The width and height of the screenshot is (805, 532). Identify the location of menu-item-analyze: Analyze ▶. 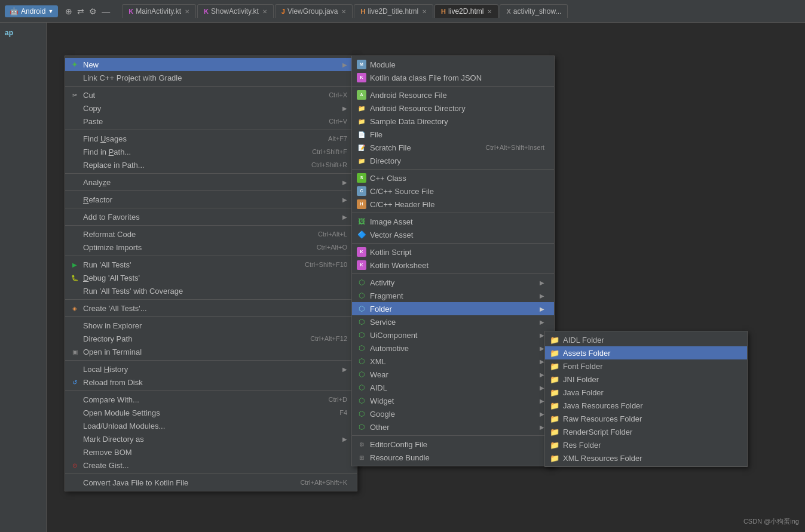
(211, 182).